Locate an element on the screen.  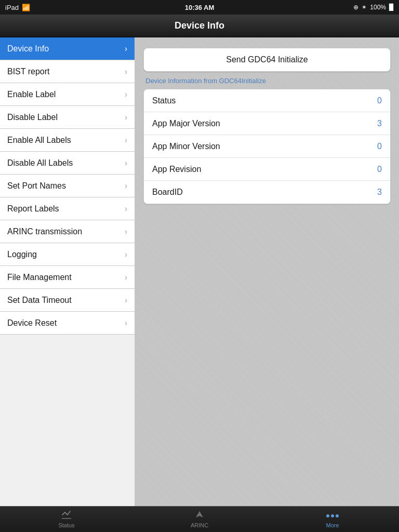
wifi-icon: 📶 is located at coordinates (26, 7).